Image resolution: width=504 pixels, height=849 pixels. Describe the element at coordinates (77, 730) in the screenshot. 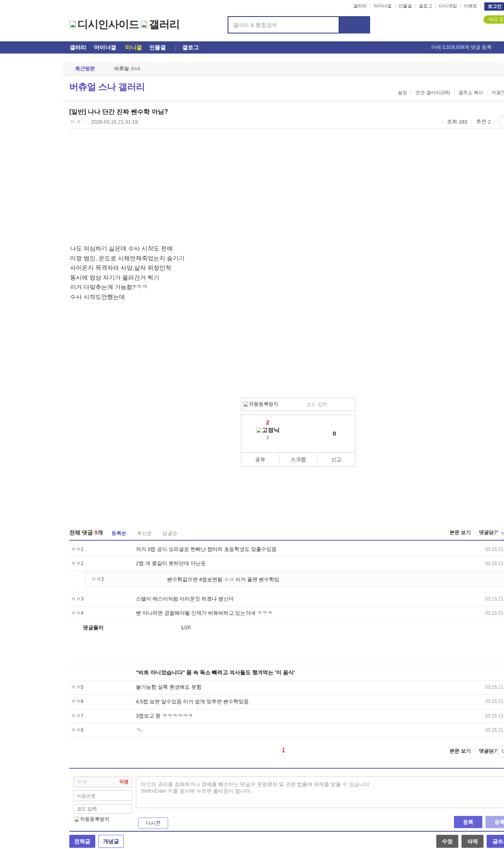

I see `comment-author: ㅇㅇ8` at that location.